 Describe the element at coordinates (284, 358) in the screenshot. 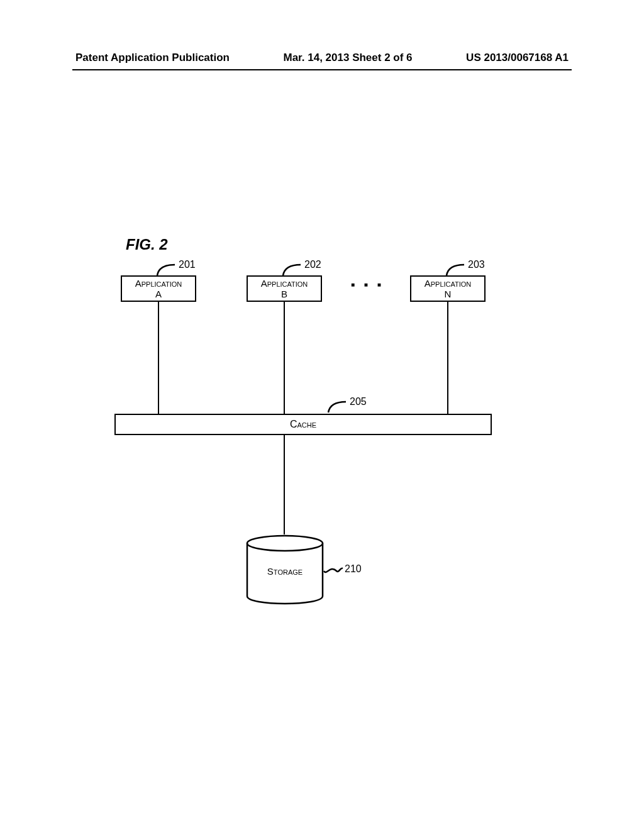

I see `connector-app-b-to-cache` at that location.